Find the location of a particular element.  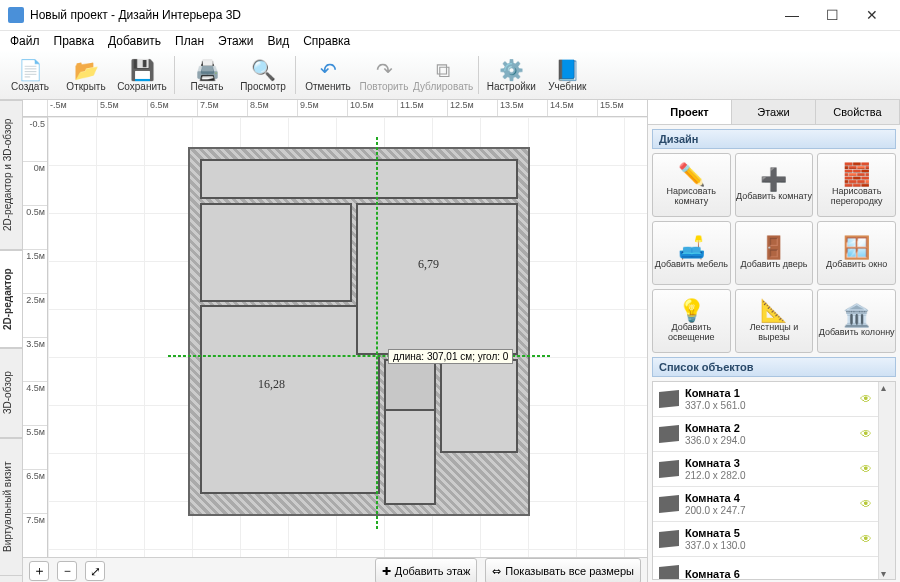

pencil-icon: ✏️ is located at coordinates (692, 175).